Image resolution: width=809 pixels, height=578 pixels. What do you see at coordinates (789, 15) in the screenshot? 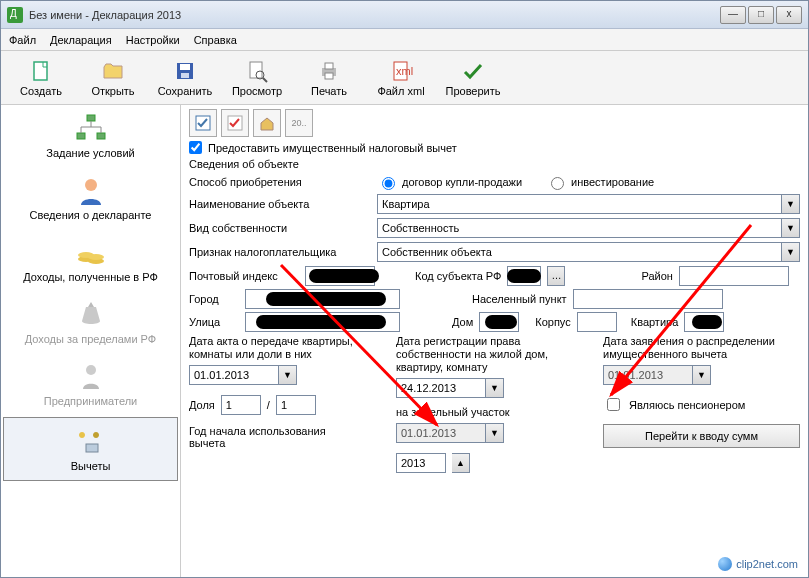
I see `close-button: x` at bounding box center [789, 15].